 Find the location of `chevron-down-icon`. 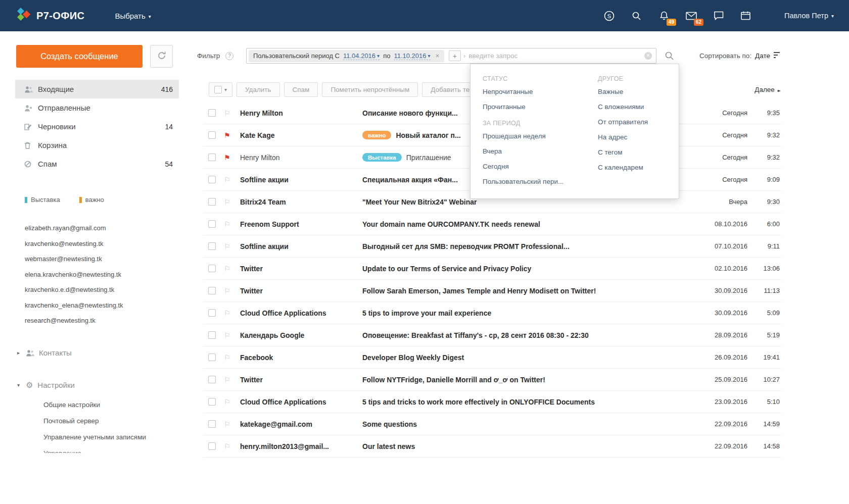

chevron-down-icon is located at coordinates (19, 385).